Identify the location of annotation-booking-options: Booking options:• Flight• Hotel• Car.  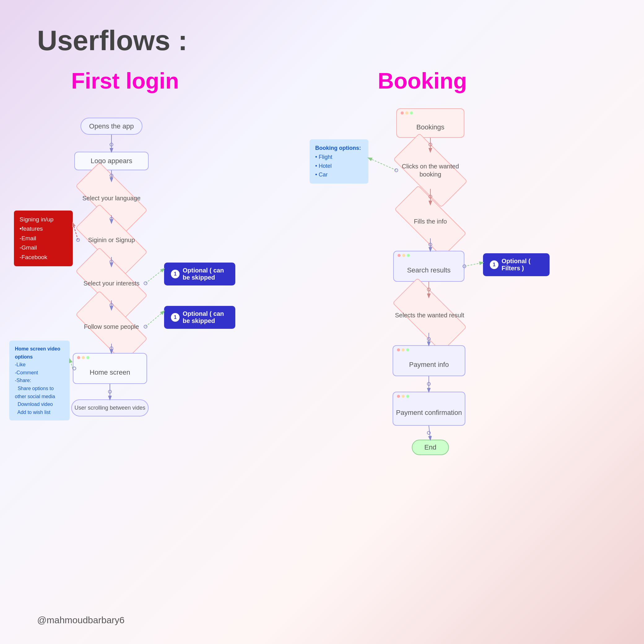
(339, 161).